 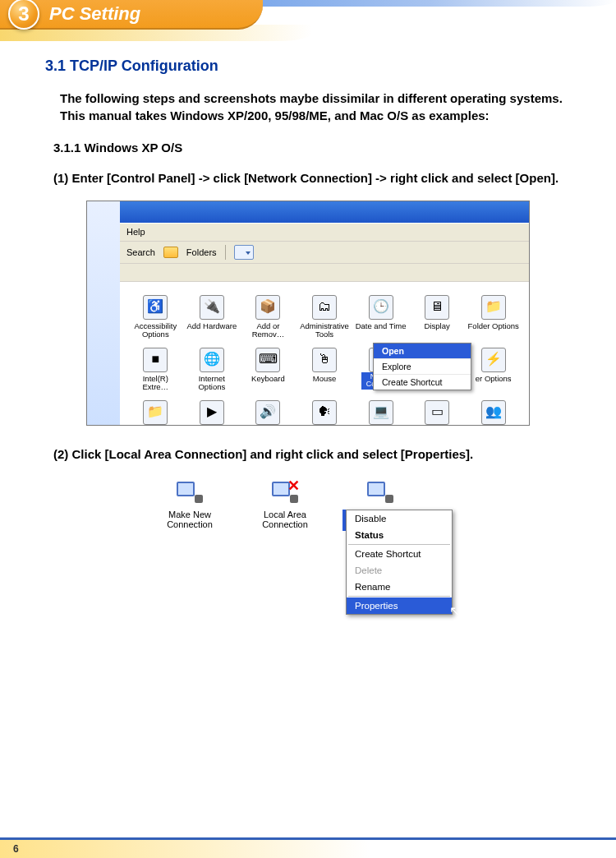 What do you see at coordinates (399, 606) in the screenshot?
I see `context-menu-item: Properties↖` at bounding box center [399, 606].